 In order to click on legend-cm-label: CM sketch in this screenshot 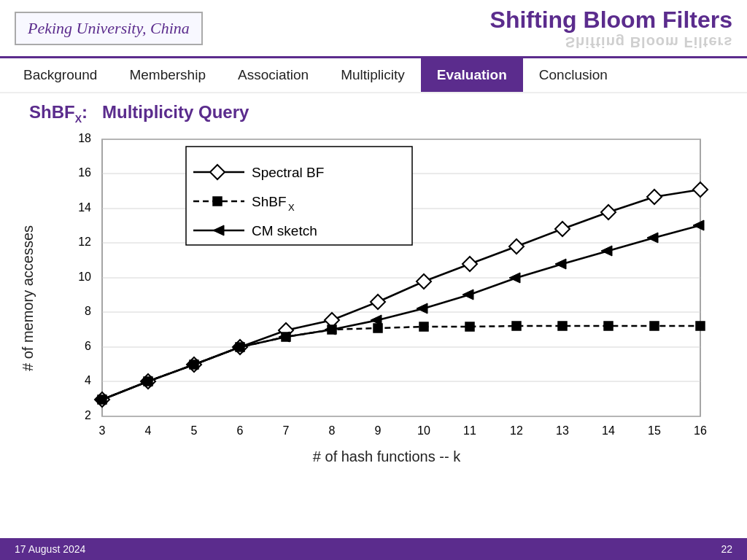, I will do `click(285, 230)`.